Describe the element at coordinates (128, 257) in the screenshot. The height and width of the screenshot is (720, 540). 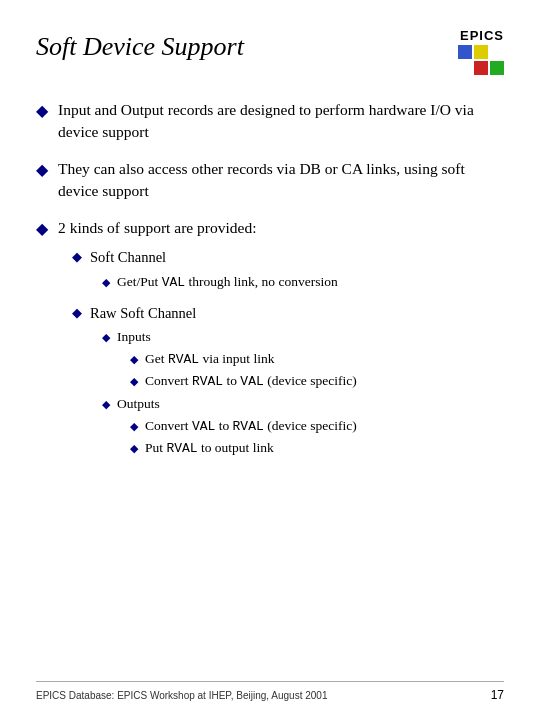
I see `soft-channel-label: Soft Channel` at that location.